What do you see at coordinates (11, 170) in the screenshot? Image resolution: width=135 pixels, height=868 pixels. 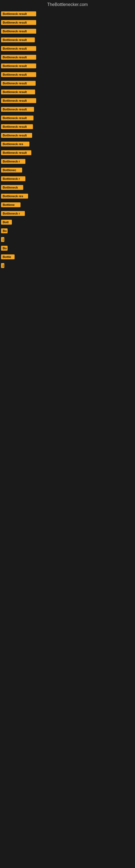 I see `bottleneck-badge: Bottlenec` at bounding box center [11, 170].